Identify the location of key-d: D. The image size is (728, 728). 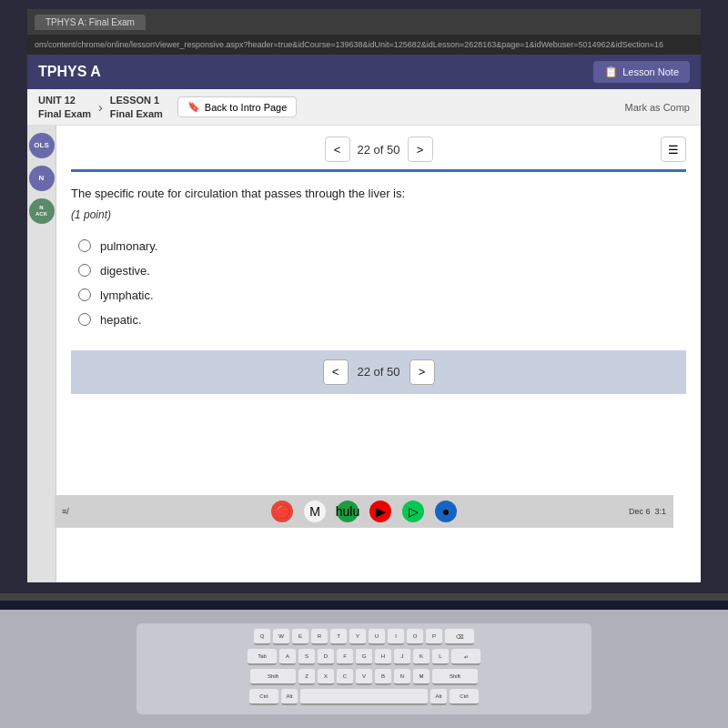
(326, 657).